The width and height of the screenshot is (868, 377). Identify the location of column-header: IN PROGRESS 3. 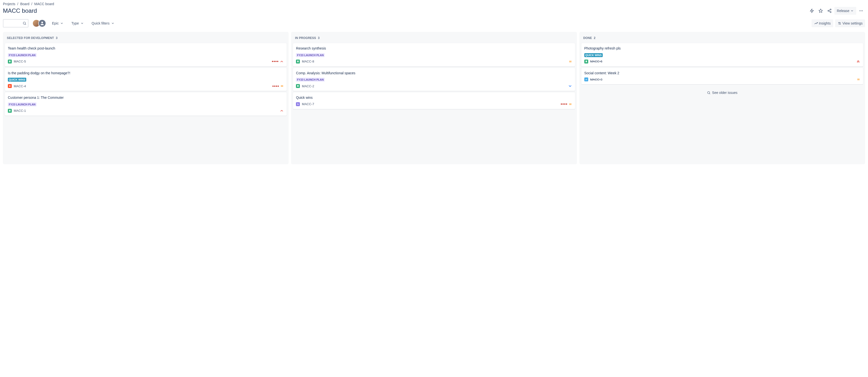
(434, 38).